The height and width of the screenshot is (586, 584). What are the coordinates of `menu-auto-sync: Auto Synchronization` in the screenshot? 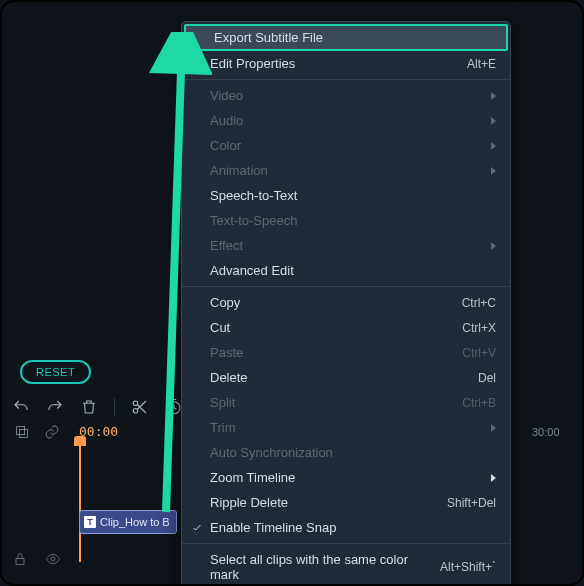 It's located at (346, 452).